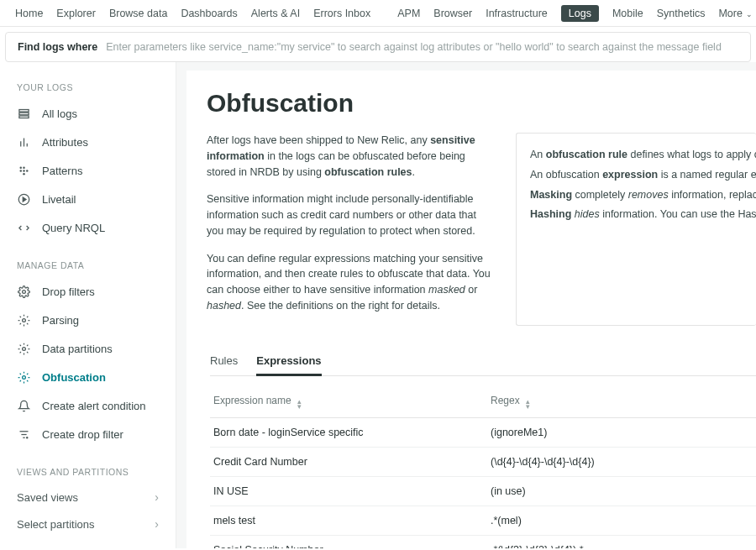 This screenshot has height=550, width=756. Describe the element at coordinates (352, 432) in the screenshot. I see `cell-expression-name: Born date - loginService specific` at that location.